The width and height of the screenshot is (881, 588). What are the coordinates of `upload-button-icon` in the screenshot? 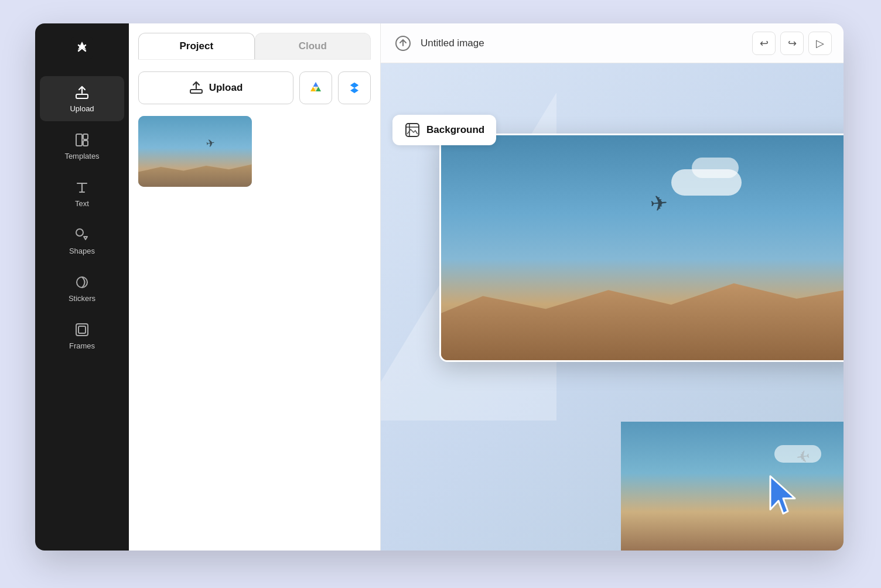 It's located at (196, 88).